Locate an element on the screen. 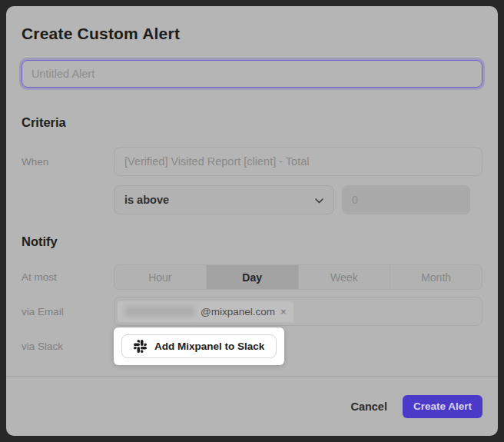  threshold-value: 0 is located at coordinates (355, 200).